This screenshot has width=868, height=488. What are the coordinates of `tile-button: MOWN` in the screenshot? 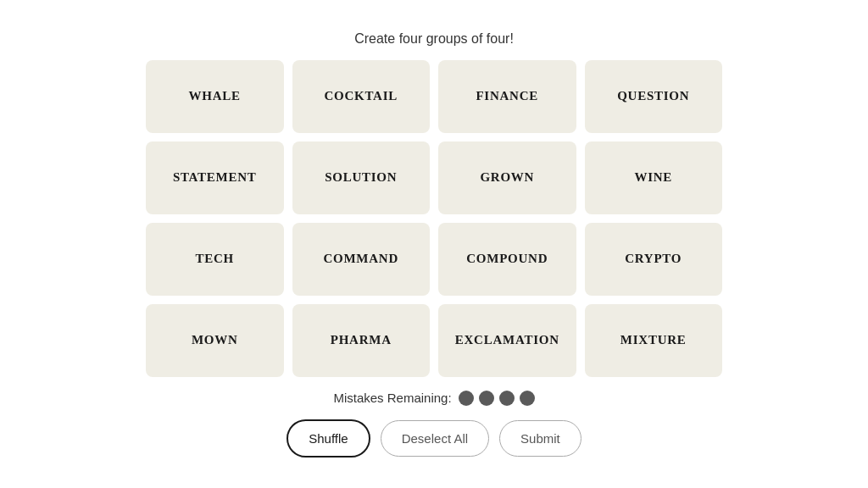 It's located at (215, 341).